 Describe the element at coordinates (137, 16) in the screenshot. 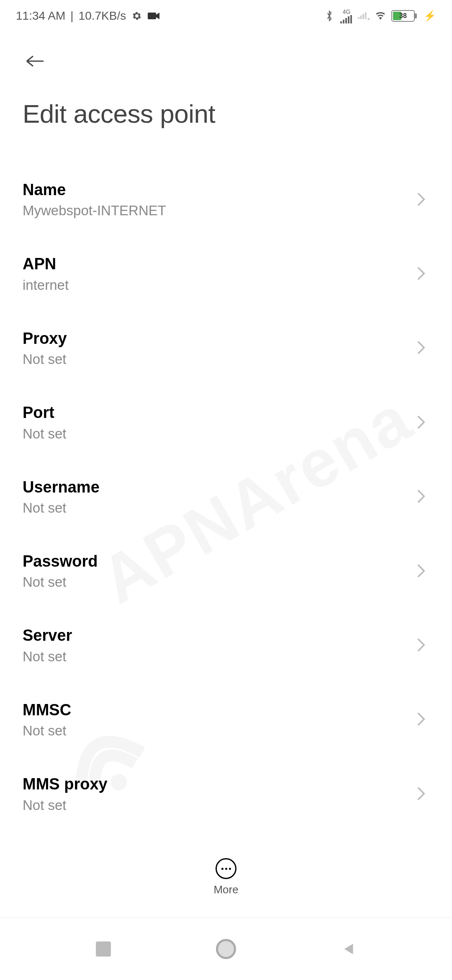

I see `gear-icon` at that location.